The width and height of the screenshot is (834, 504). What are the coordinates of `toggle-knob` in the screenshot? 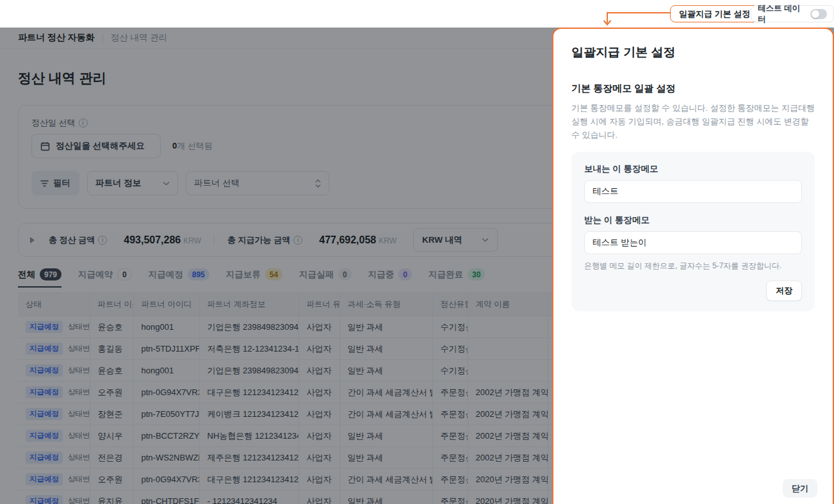 It's located at (815, 14).